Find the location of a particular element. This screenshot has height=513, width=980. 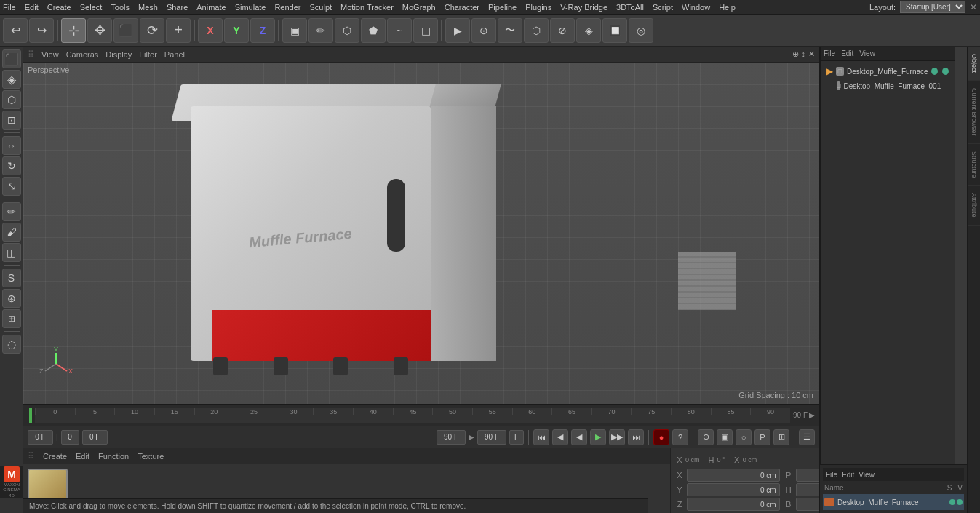

menu-animate: Animate is located at coordinates (211, 7).